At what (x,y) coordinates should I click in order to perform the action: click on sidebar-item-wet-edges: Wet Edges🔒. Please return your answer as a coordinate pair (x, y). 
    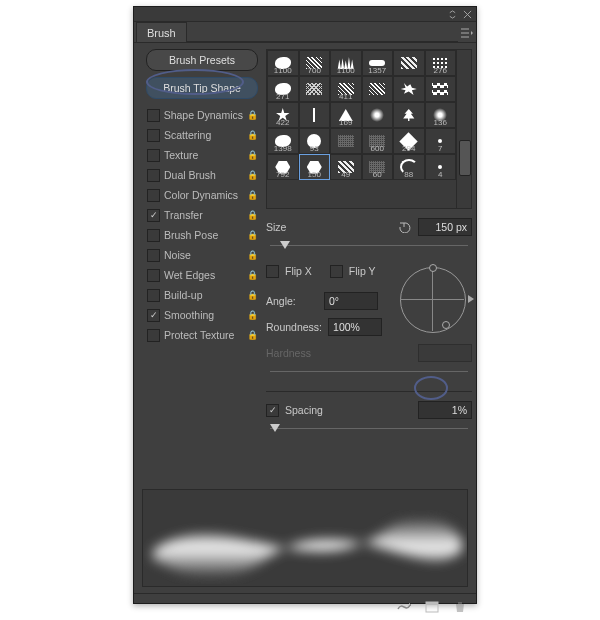
    Looking at the image, I should click on (202, 275).